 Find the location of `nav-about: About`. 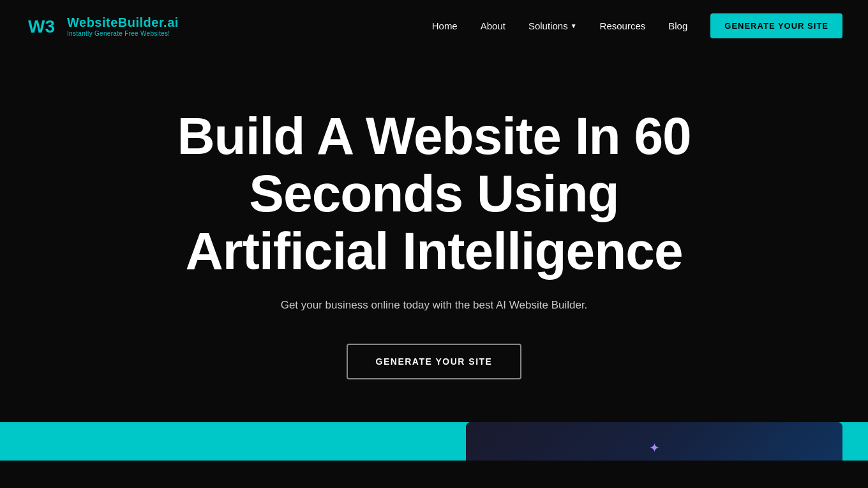

nav-about: About is located at coordinates (493, 26).